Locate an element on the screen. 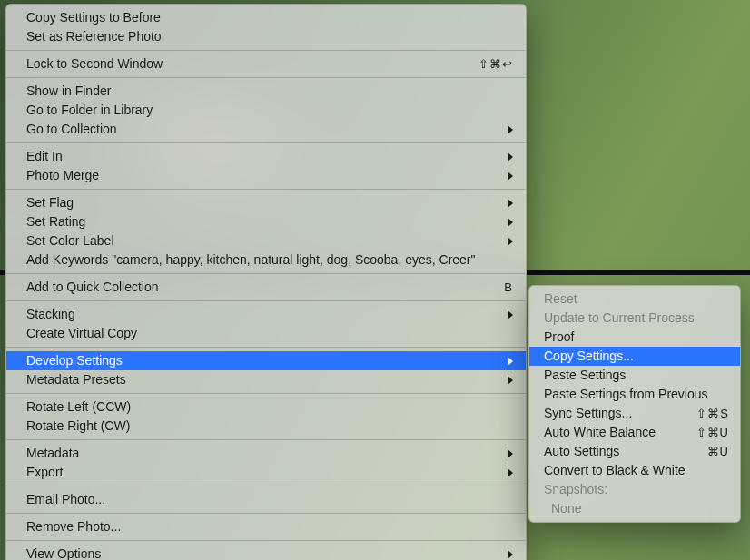  menu-item-label: Paste Settings is located at coordinates (637, 376).